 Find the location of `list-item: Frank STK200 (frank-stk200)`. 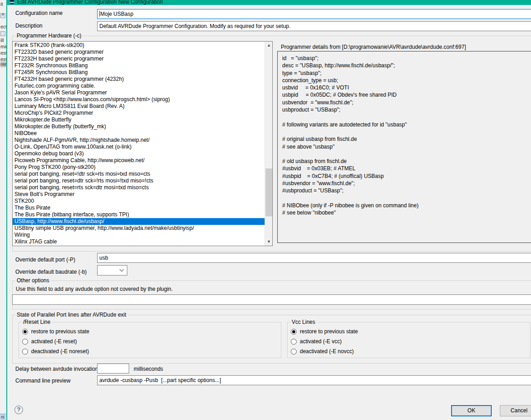

list-item: Frank STK200 (frank-stk200) is located at coordinates (139, 45).